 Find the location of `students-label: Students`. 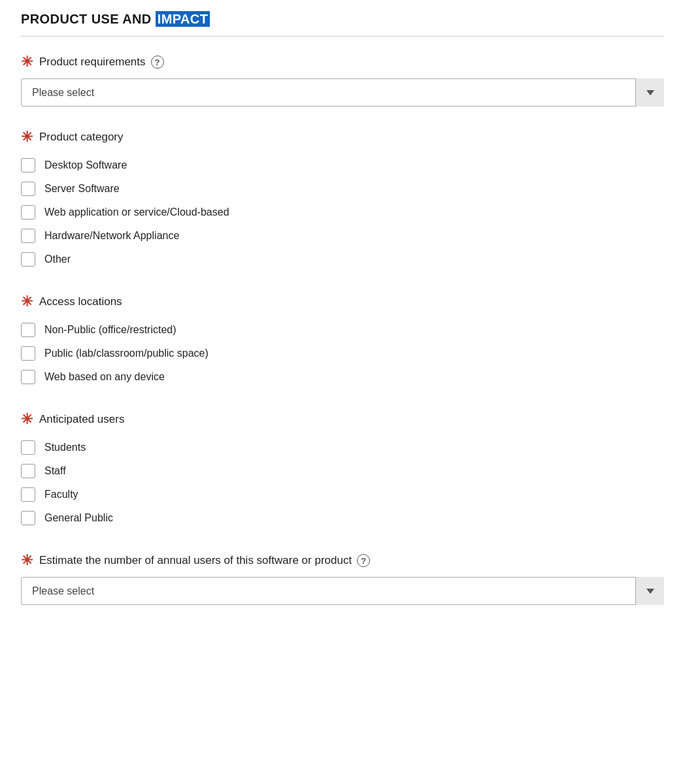

students-label: Students is located at coordinates (65, 448).